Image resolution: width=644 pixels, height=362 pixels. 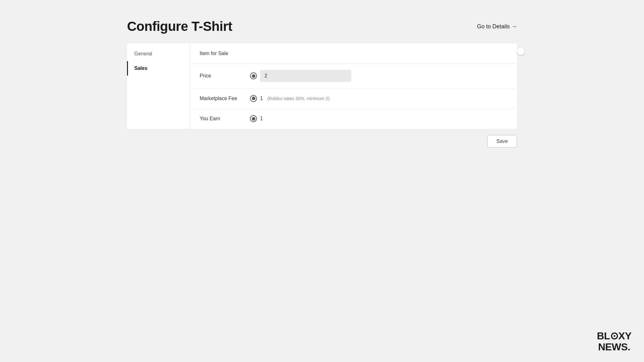 I want to click on bloxy-line2: NEWS., so click(x=614, y=347).